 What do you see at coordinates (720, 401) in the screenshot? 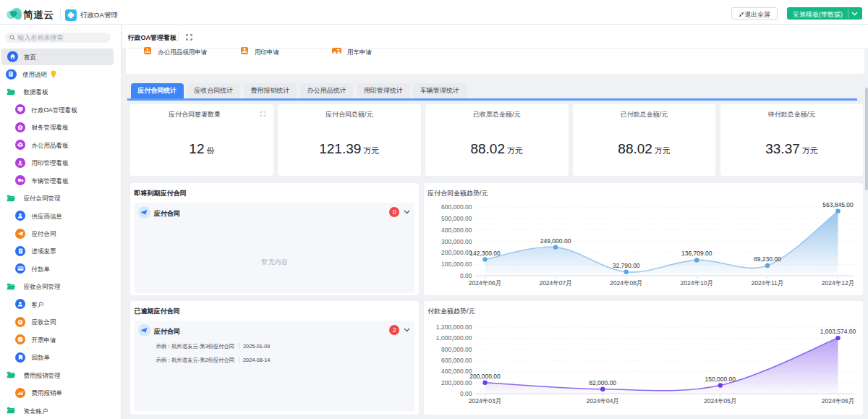
I see `svg-text: 2024年05月` at bounding box center [720, 401].